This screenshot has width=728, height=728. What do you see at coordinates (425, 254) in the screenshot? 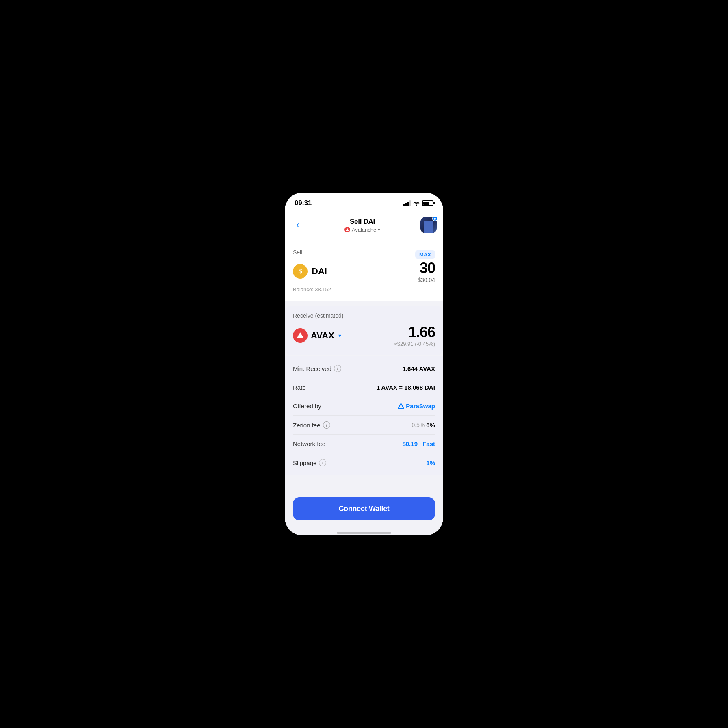
I see `max-button: MAX` at bounding box center [425, 254].